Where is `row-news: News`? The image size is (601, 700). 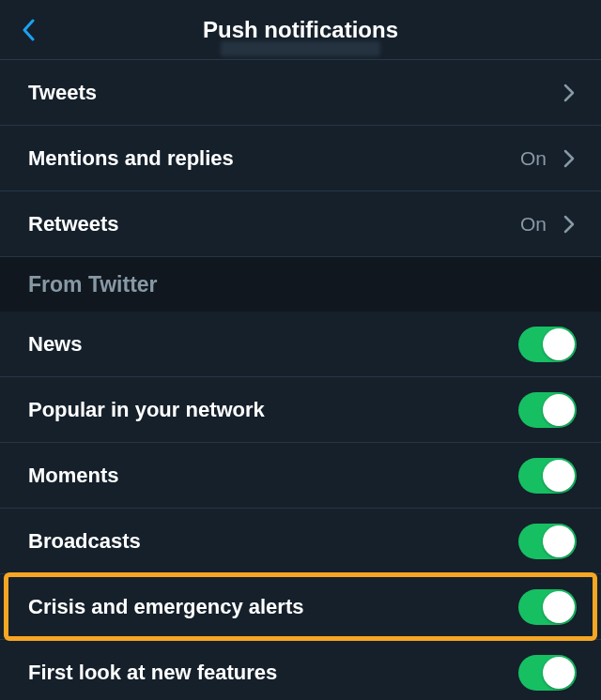
row-news: News is located at coordinates (300, 344).